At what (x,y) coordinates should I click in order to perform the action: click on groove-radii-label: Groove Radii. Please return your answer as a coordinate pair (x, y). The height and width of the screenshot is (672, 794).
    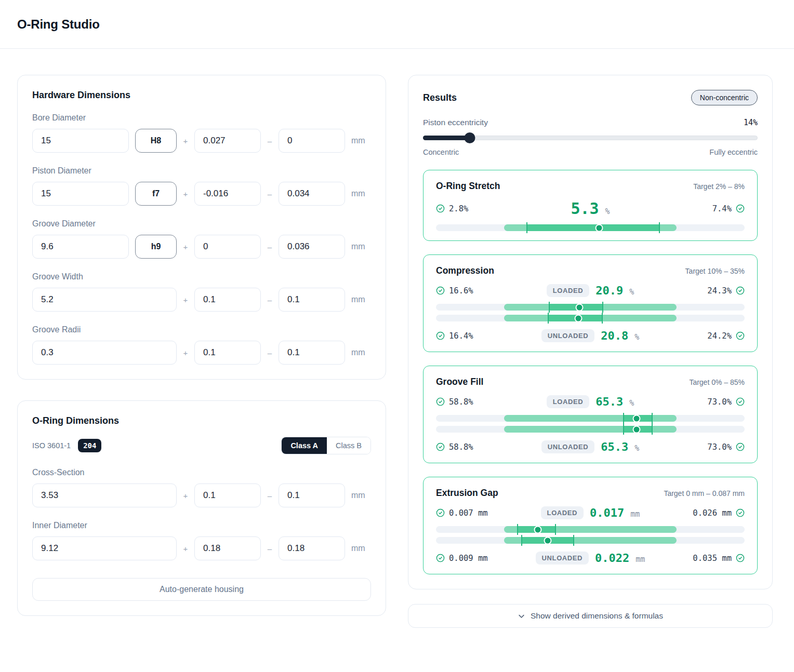
    Looking at the image, I should click on (202, 330).